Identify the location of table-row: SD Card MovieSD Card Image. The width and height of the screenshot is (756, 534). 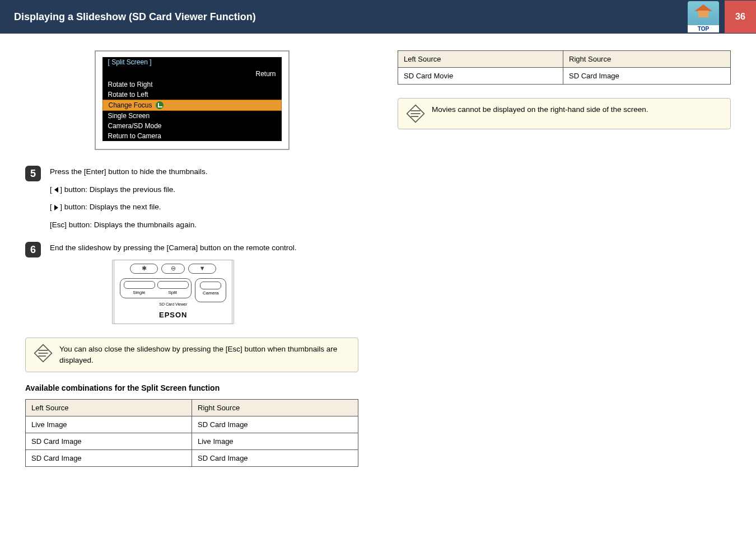
(564, 76).